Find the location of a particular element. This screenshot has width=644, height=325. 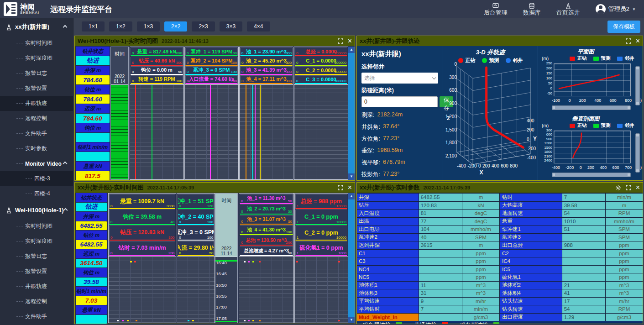

sidebar-item: 四楼-3 is located at coordinates (37, 179).